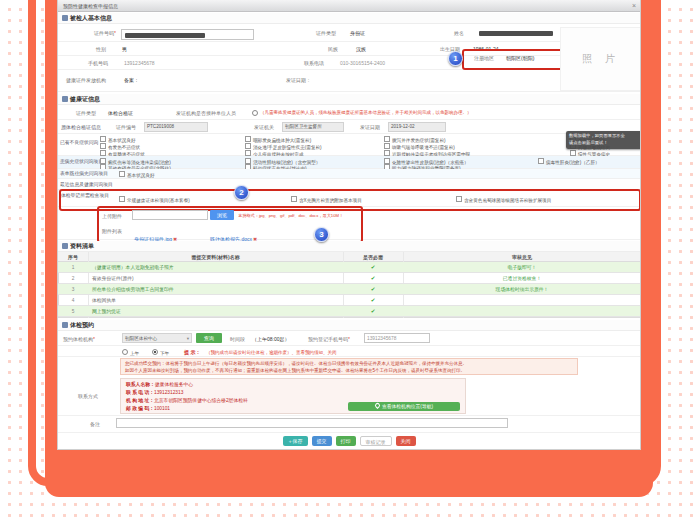  What do you see at coordinates (349, 246) in the screenshot?
I see `section-materials-header: 资料清单` at bounding box center [349, 246].